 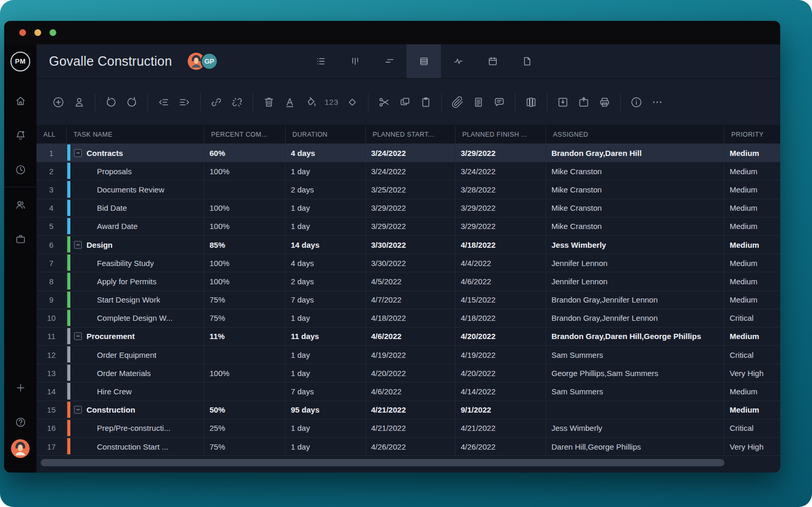 I want to click on cell-num: 13, so click(x=52, y=373).